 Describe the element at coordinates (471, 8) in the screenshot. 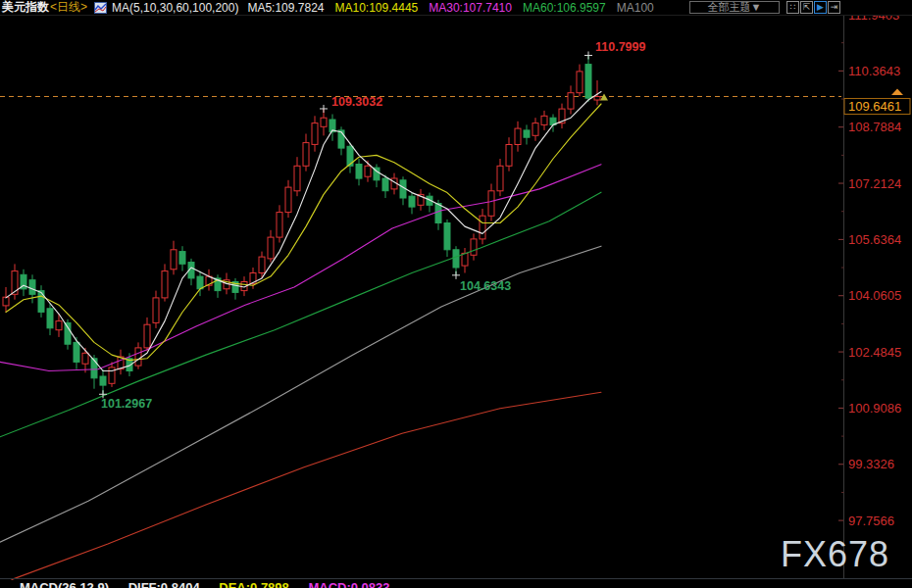

I see `ma30-value: MA30:107.7410` at that location.